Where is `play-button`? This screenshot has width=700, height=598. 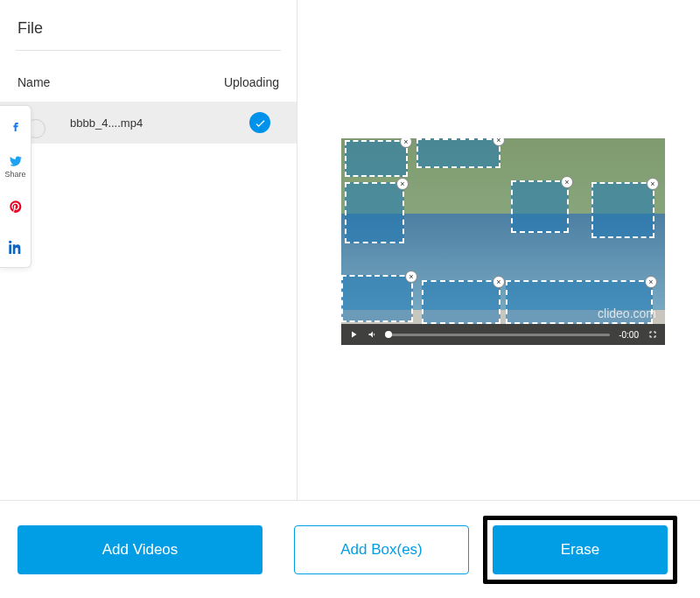
play-button is located at coordinates (354, 334).